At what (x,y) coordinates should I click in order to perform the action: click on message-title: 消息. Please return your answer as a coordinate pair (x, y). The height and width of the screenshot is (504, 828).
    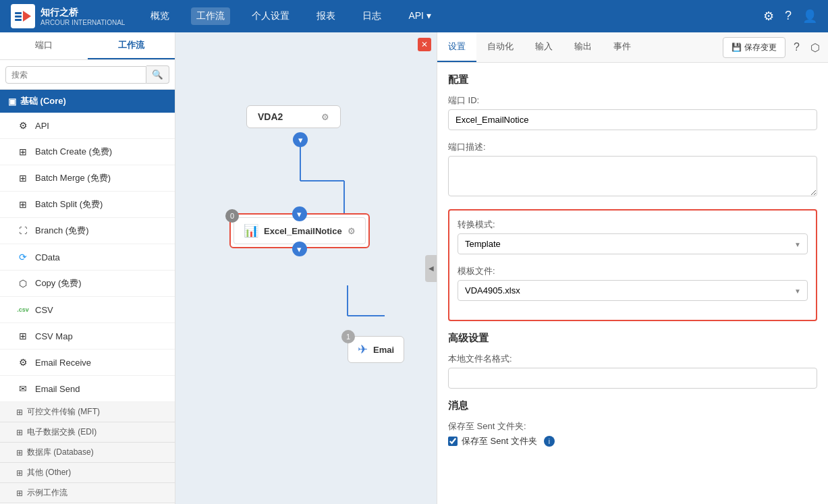
    Looking at the image, I should click on (633, 406).